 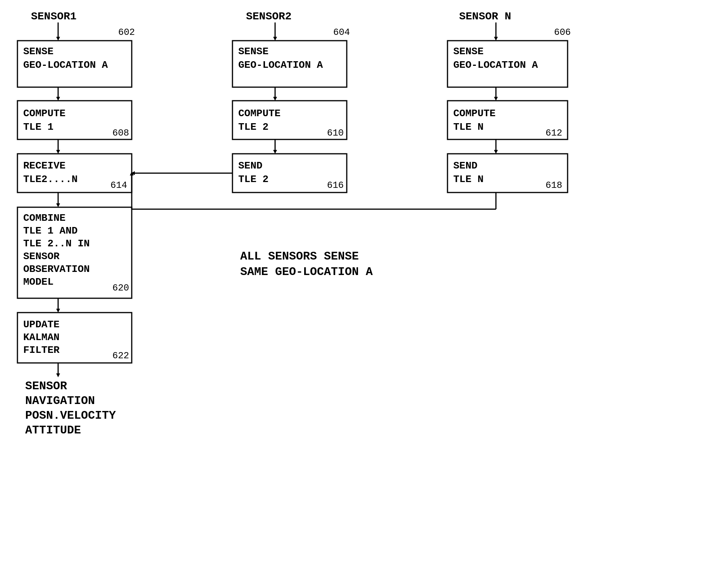 I want to click on box-602-line1: SENSE, so click(x=38, y=52).